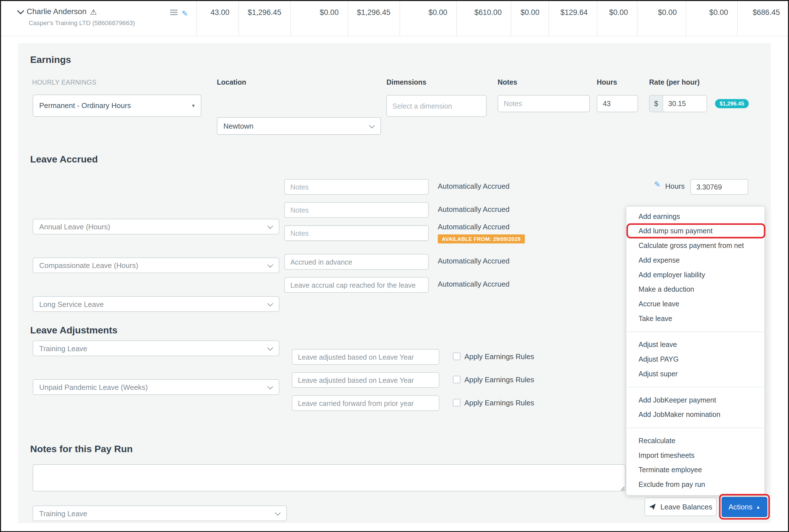 This screenshot has width=789, height=532. I want to click on leave-category-select: Compassionate Leave (Hours), so click(156, 265).